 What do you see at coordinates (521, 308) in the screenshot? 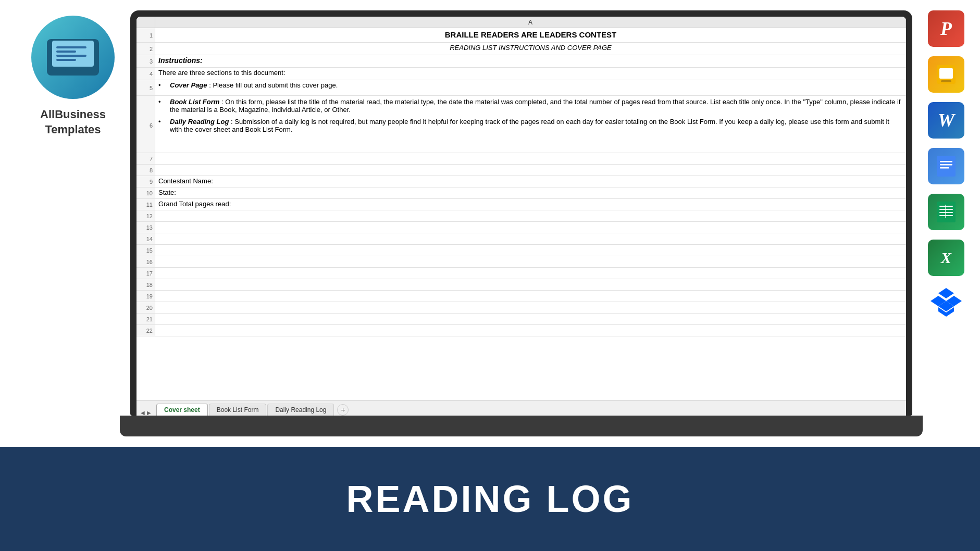
I see `table-row: 20` at bounding box center [521, 308].